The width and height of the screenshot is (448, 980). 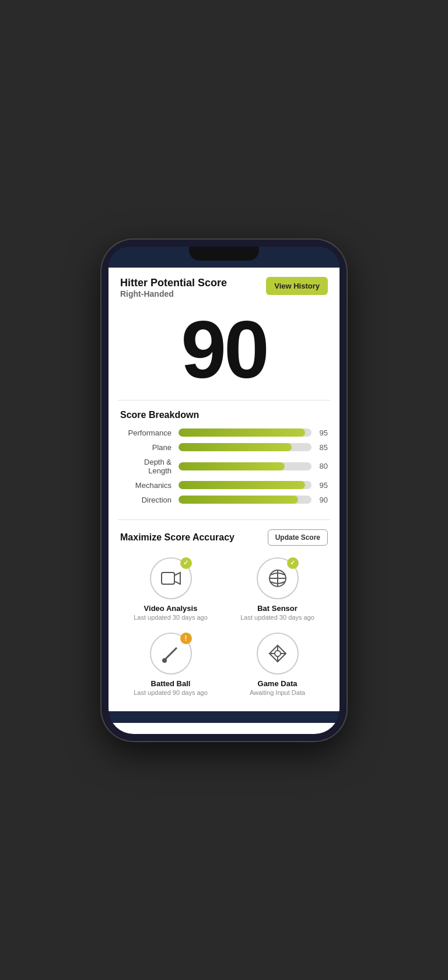 I want to click on workouts-section: Today's Workouts Assigned by Coach Bobby…, so click(x=224, y=729).